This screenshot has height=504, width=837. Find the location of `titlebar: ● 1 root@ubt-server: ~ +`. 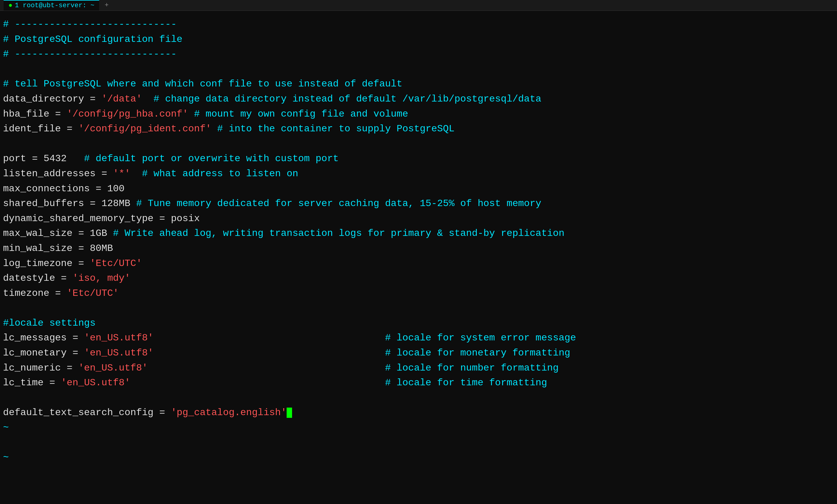

titlebar: ● 1 root@ubt-server: ~ + is located at coordinates (418, 5).